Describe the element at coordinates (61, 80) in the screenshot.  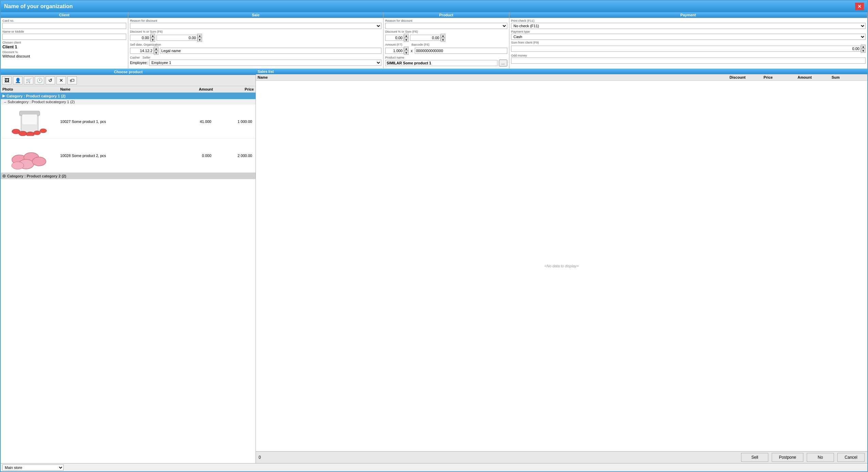
I see `delete-icon-button: ✕` at that location.